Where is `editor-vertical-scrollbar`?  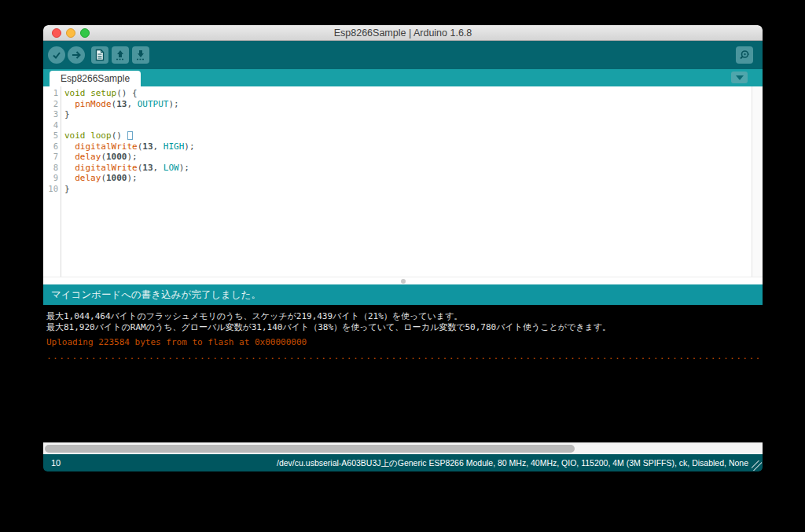 editor-vertical-scrollbar is located at coordinates (757, 182).